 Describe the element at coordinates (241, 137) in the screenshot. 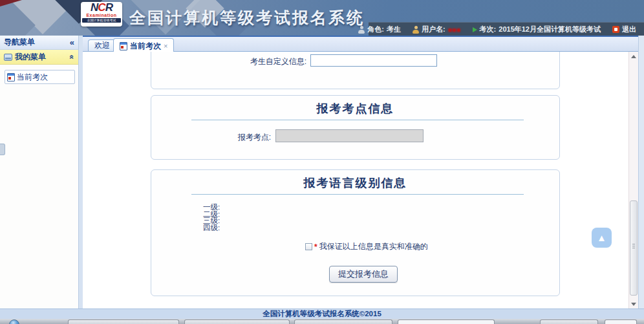

I see `exam-site-label: 报考考点:` at that location.